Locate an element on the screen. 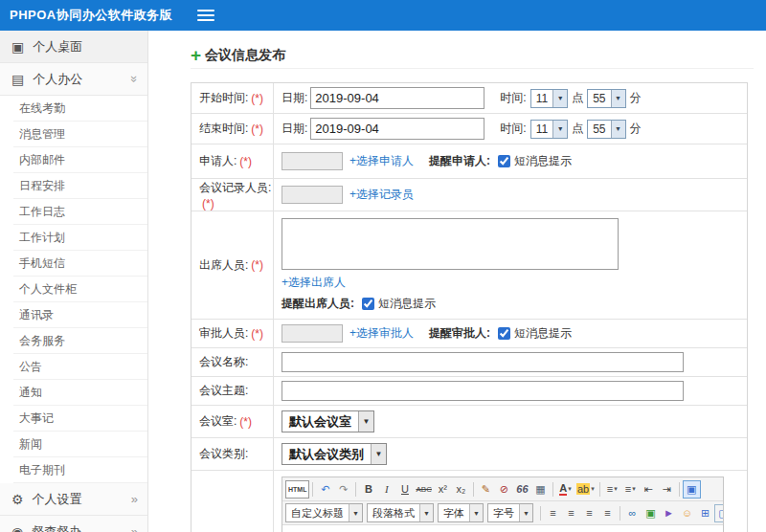 Image resolution: width=766 pixels, height=532 pixels. emoticon-icon: ☺ is located at coordinates (687, 513).